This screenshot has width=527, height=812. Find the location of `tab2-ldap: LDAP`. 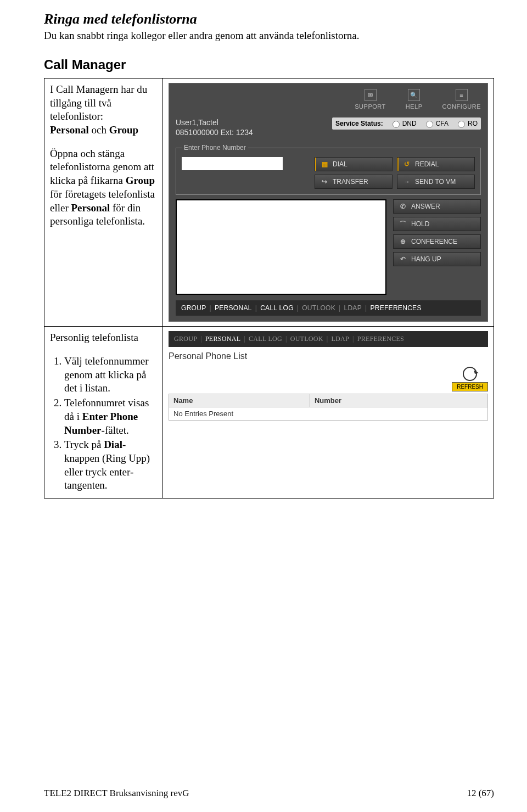

tab2-ldap: LDAP is located at coordinates (340, 339).